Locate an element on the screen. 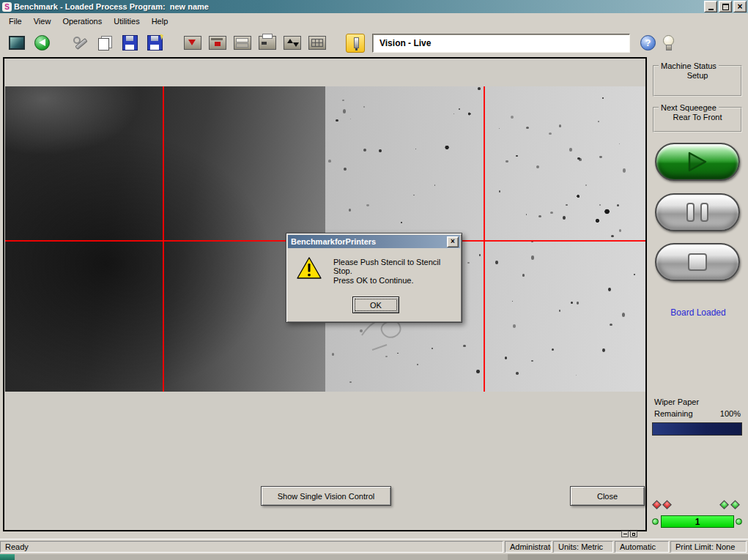 This screenshot has height=560, width=748. crosshair-vertical-left is located at coordinates (163, 239).